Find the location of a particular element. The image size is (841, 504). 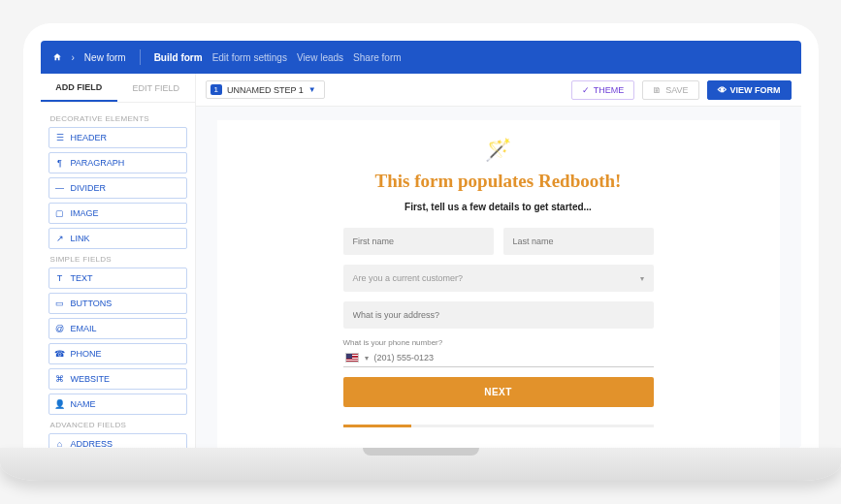

section-simple: SIMPLE FIELDS is located at coordinates (118, 260).